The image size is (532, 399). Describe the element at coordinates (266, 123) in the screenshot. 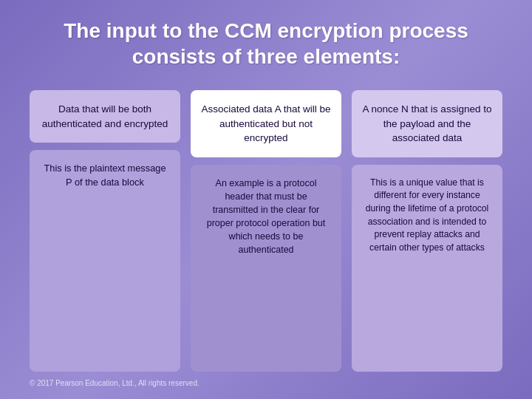

I see `col2-top-text: Associated data A that will be authentic…` at that location.